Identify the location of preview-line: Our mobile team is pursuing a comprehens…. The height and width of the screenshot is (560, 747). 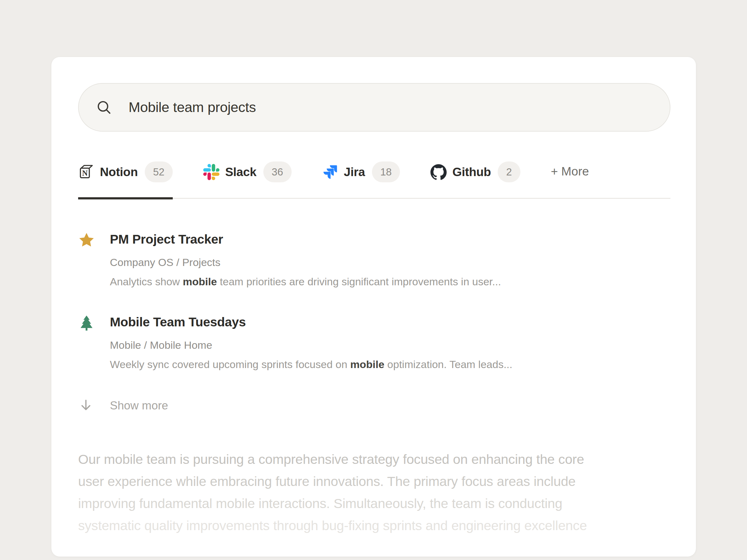
(374, 459).